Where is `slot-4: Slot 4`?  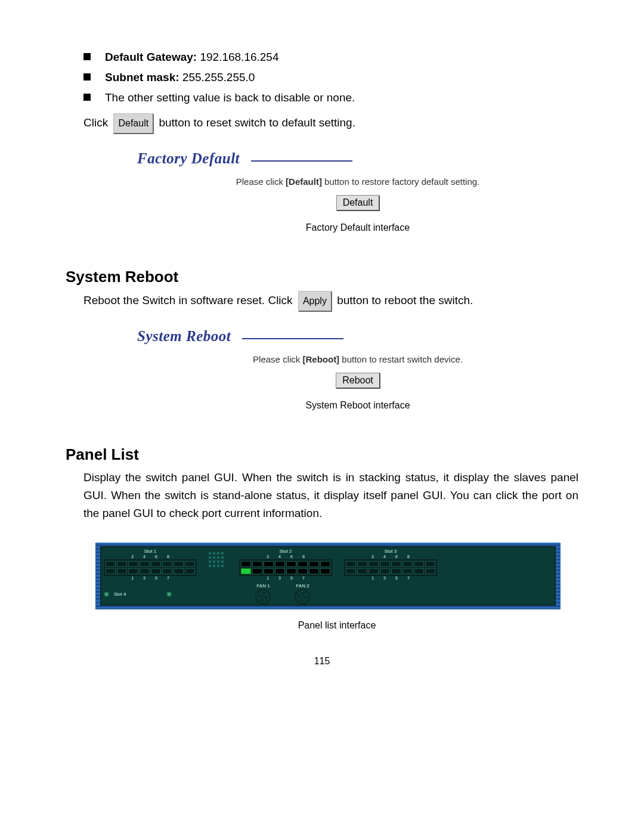
slot-4: Slot 4 is located at coordinates (138, 594).